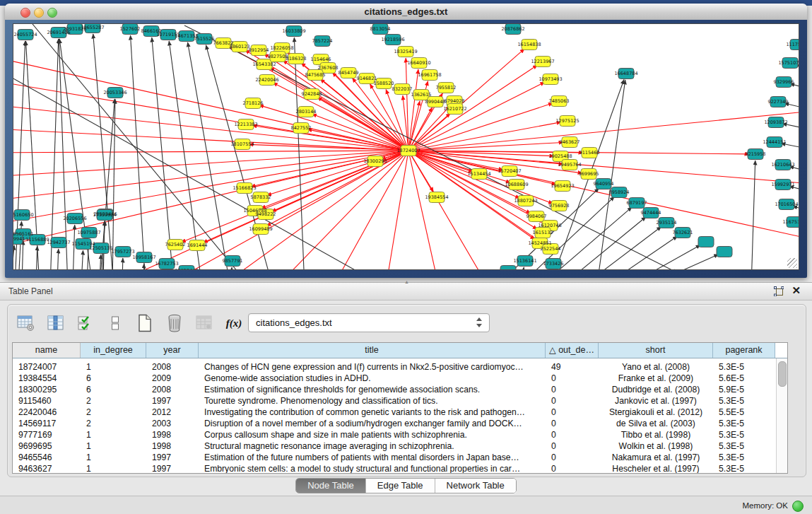 The height and width of the screenshot is (514, 812). What do you see at coordinates (372, 412) in the screenshot?
I see `table-cell: Investigating the contribution of common…` at bounding box center [372, 412].